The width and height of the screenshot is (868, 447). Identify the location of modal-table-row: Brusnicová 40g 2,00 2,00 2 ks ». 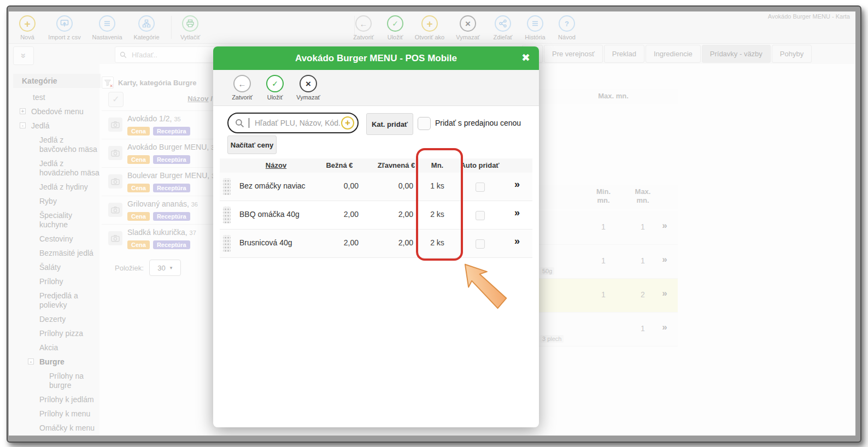
(376, 244).